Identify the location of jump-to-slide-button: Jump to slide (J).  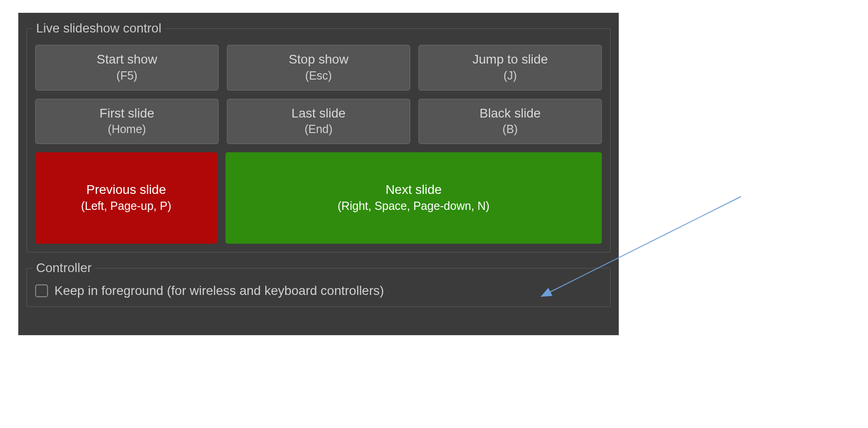
(510, 68).